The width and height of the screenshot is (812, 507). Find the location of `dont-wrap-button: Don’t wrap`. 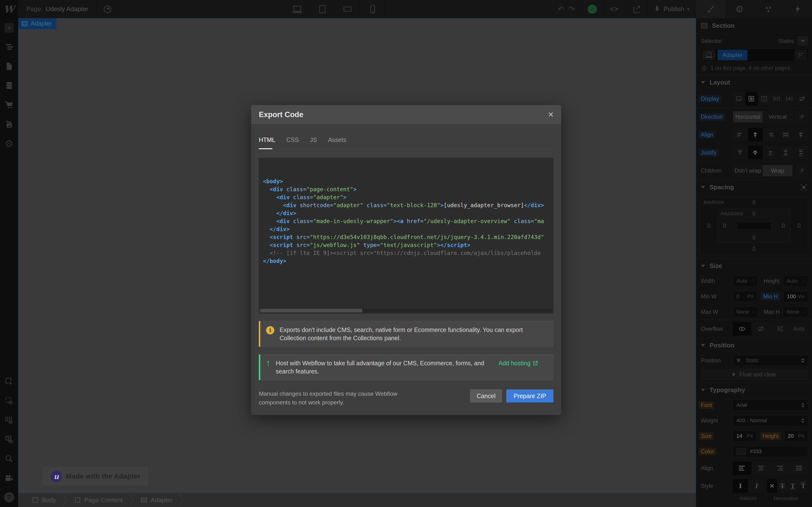

dont-wrap-button: Don’t wrap is located at coordinates (748, 171).